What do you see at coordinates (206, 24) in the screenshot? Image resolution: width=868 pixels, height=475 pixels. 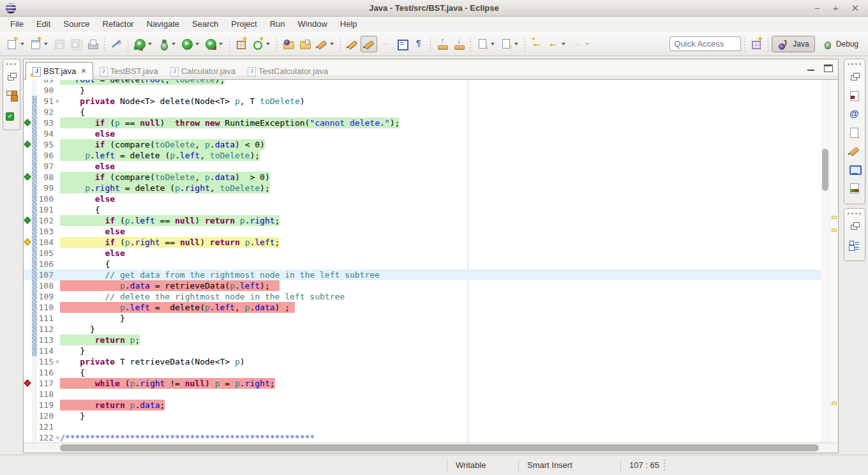 I see `menu-search: Search` at bounding box center [206, 24].